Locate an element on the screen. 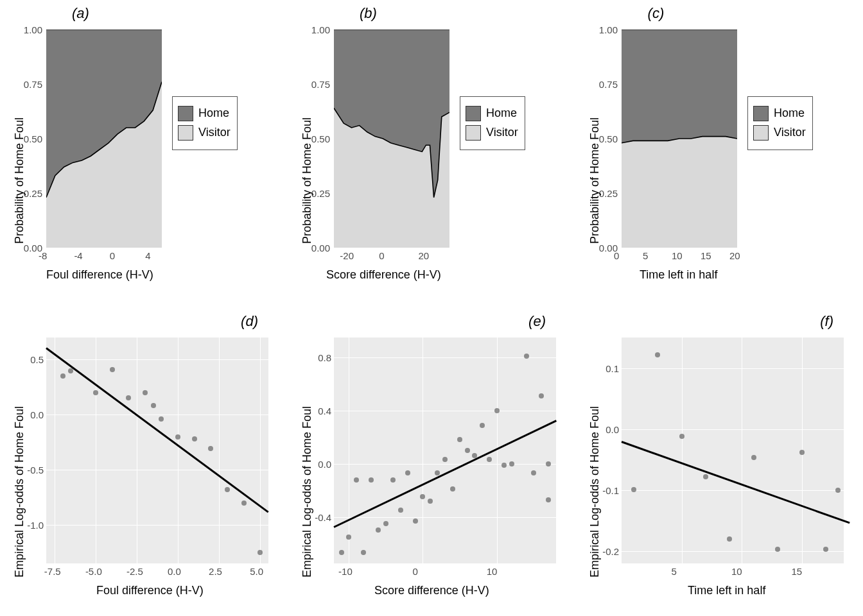  ylabel-f: Empirical Log-odds of Home Foul is located at coordinates (595, 492).